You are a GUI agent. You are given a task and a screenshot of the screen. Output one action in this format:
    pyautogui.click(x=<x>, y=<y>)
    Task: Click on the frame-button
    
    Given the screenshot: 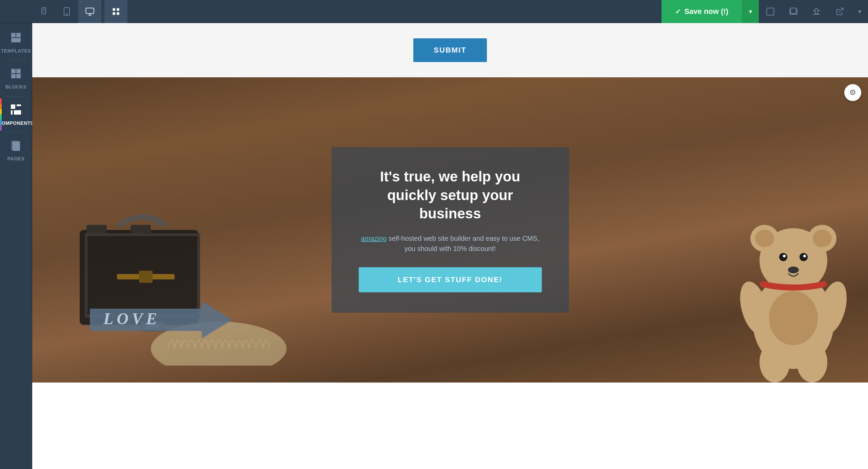 What is the action you would take?
    pyautogui.click(x=770, y=12)
    